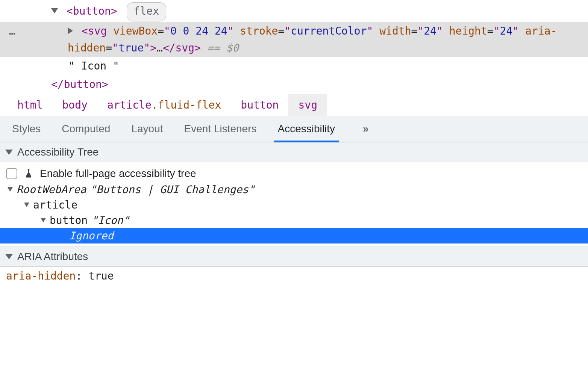 This screenshot has height=378, width=588. What do you see at coordinates (306, 129) in the screenshot?
I see `pane-tab-accessibility: Accessibility` at bounding box center [306, 129].